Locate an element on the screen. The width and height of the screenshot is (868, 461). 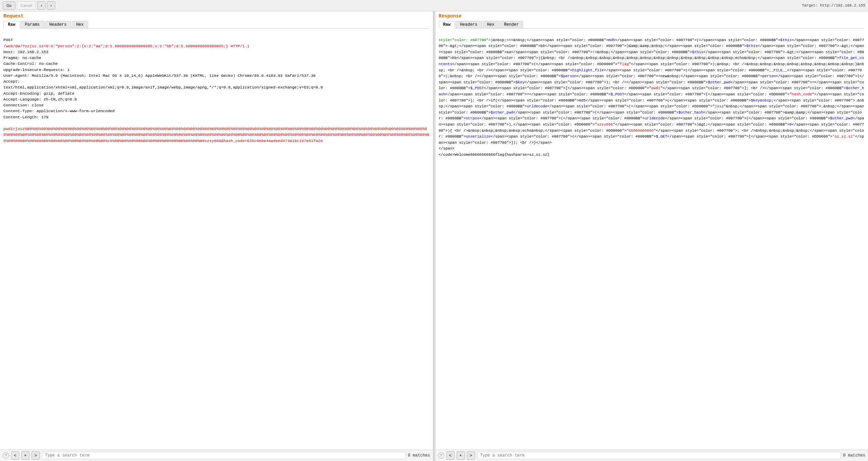
response-footer: ? < + > 0 matches is located at coordinates (652, 456).